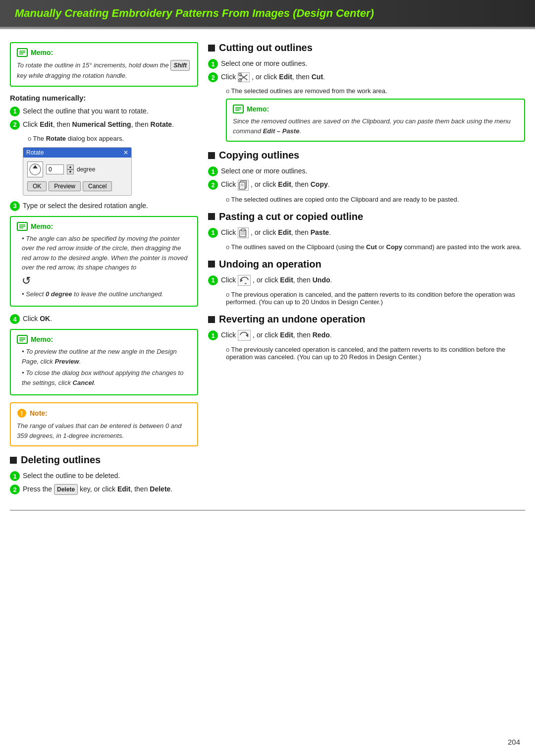  I want to click on undo-step-1-sub: The previous operation is canceled, and …, so click(375, 298).